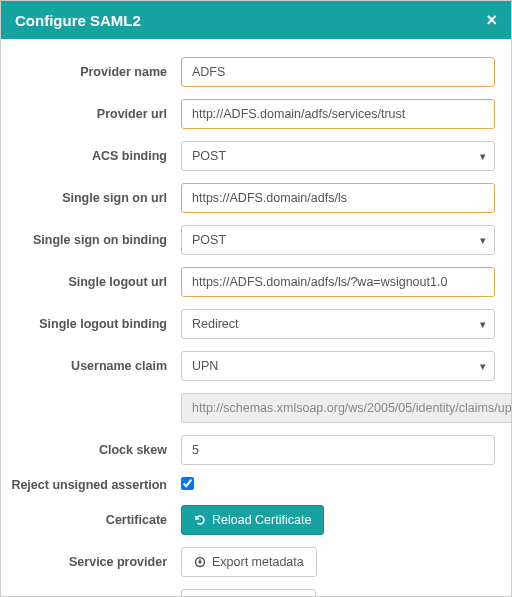  What do you see at coordinates (253, 592) in the screenshot?
I see `row-identity-provider: Identity provider Import metadata` at bounding box center [253, 592].